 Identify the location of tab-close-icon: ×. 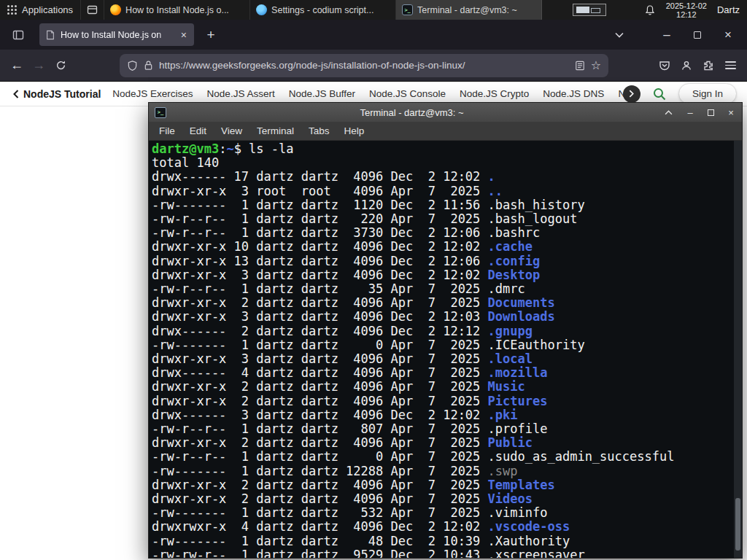
(184, 35).